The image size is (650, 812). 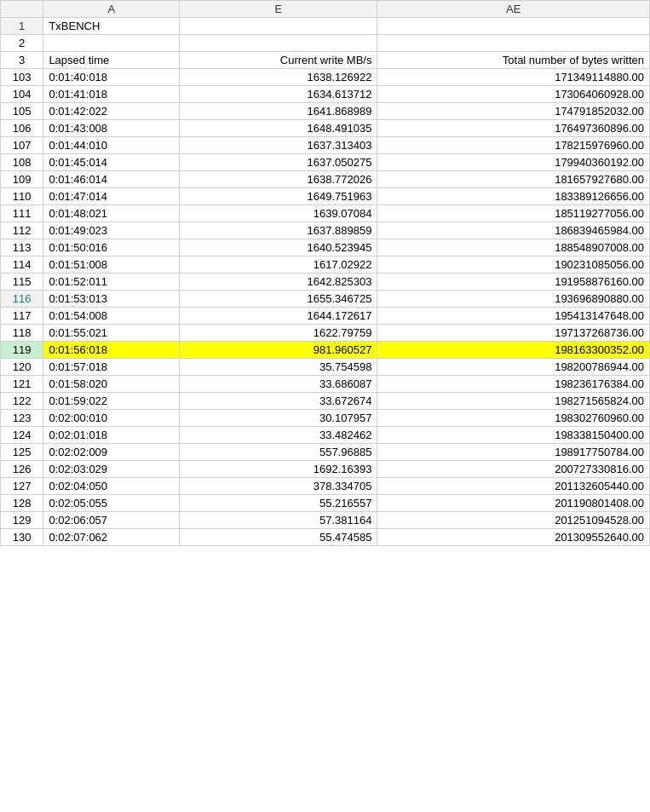 What do you see at coordinates (514, 95) in the screenshot?
I see `cell-ae-104: 173064060928.00` at bounding box center [514, 95].